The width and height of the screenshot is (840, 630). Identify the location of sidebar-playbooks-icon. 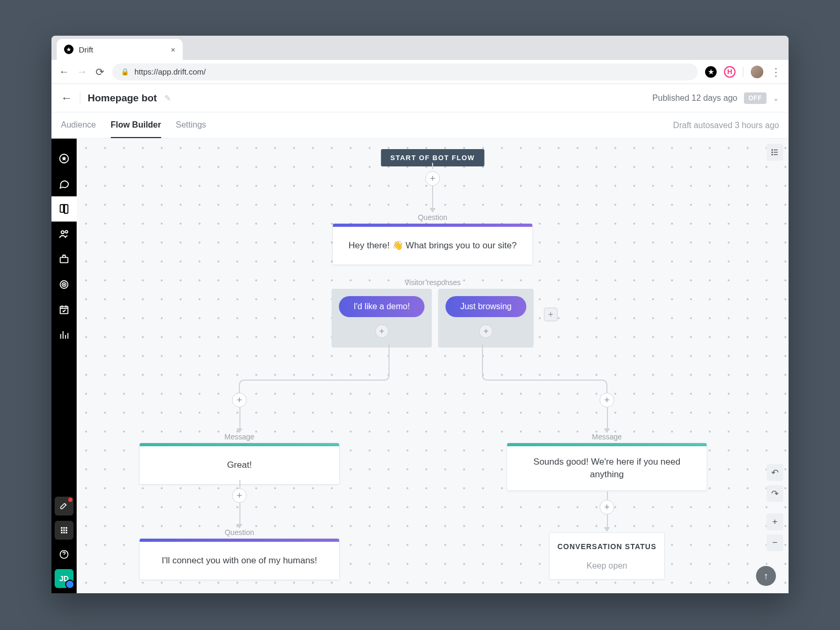
(64, 209).